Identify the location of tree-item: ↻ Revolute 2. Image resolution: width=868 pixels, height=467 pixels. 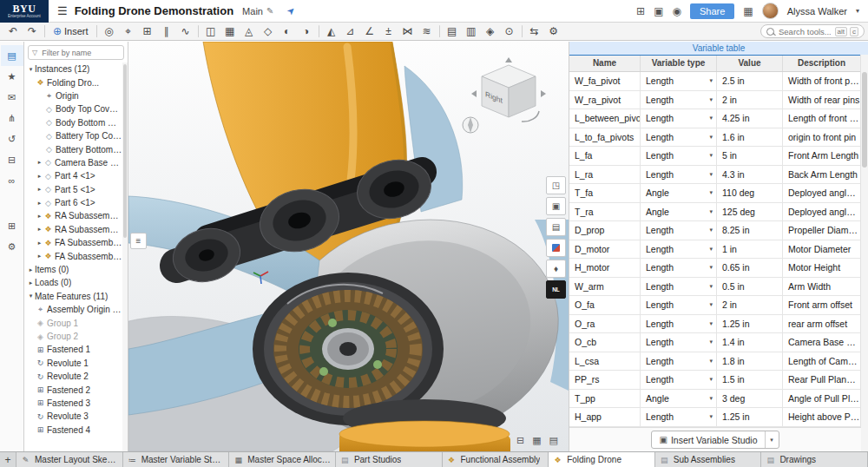
(76, 377).